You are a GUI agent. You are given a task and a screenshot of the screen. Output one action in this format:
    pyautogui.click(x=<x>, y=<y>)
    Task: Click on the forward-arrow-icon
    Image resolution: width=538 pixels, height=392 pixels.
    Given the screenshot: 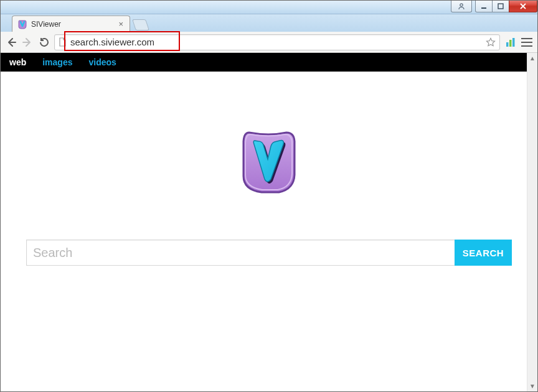 What is the action you would take?
    pyautogui.click(x=27, y=42)
    